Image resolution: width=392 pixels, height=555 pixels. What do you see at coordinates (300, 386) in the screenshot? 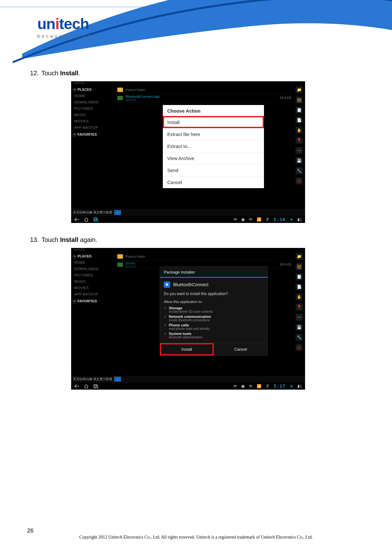
I see `battery-icon: ▮▯` at bounding box center [300, 386].